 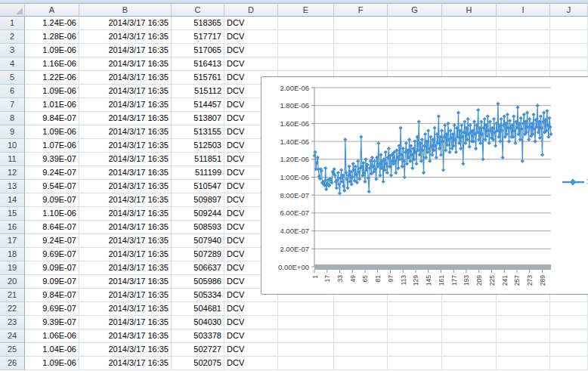 I want to click on select-all-button, so click(x=12, y=11).